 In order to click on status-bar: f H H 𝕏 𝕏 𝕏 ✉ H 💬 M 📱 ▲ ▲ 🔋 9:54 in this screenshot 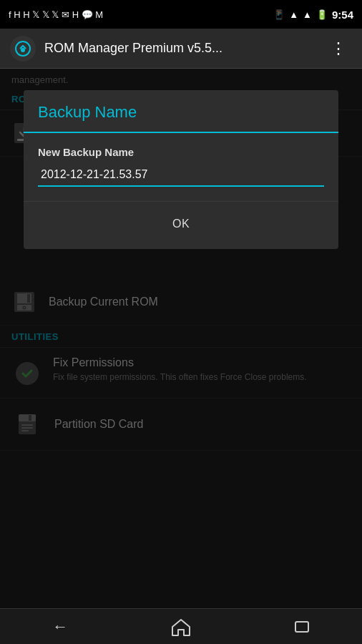, I will do `click(181, 14)`.